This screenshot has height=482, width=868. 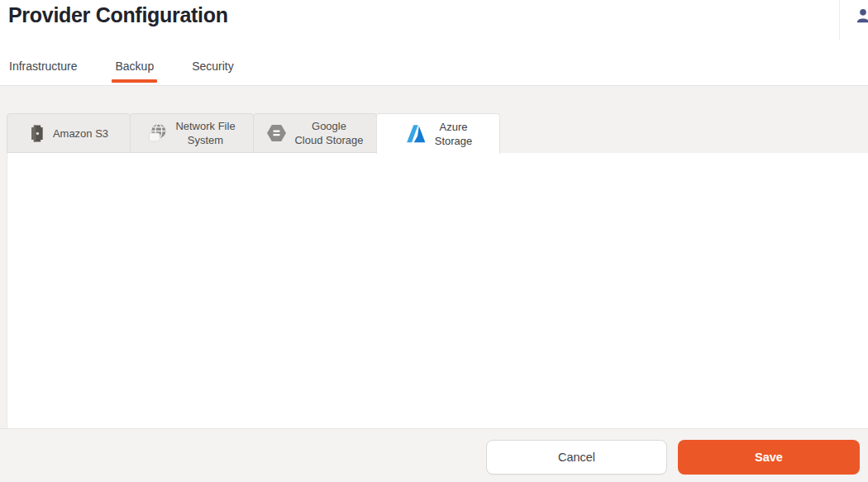 What do you see at coordinates (315, 133) in the screenshot?
I see `provider-tab-google-cloud-storage: GoogleCloud Storage` at bounding box center [315, 133].